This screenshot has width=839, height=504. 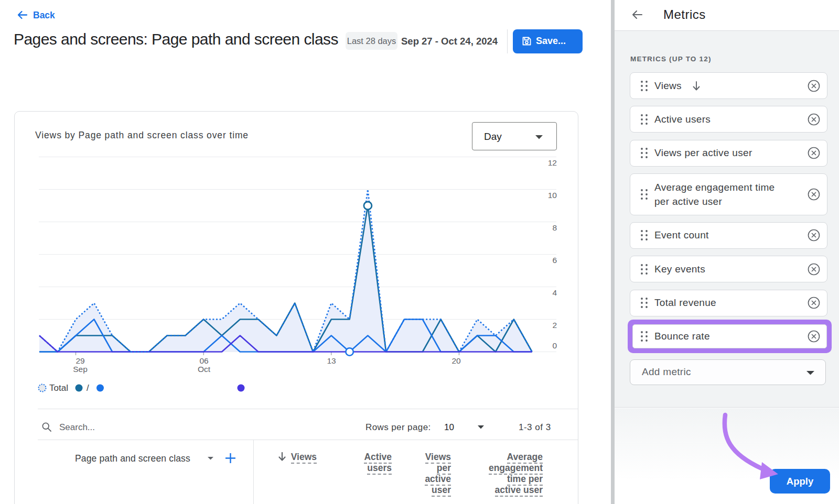 I want to click on svg-text: 12, so click(x=553, y=162).